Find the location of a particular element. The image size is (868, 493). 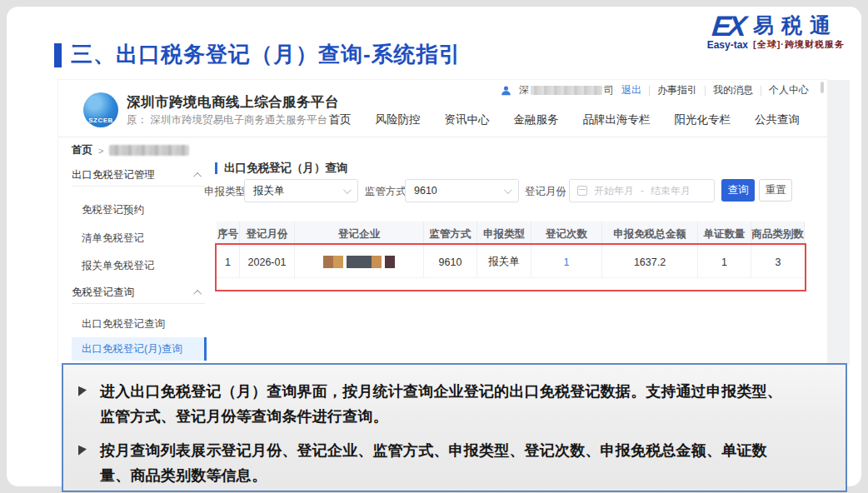

supervise-mode-value: 9610 is located at coordinates (426, 191).